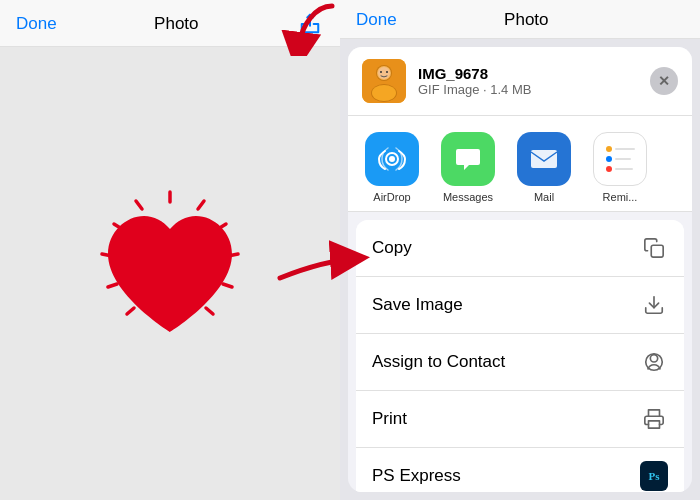  What do you see at coordinates (392, 159) in the screenshot?
I see `airdrop-icon-svg` at bounding box center [392, 159].